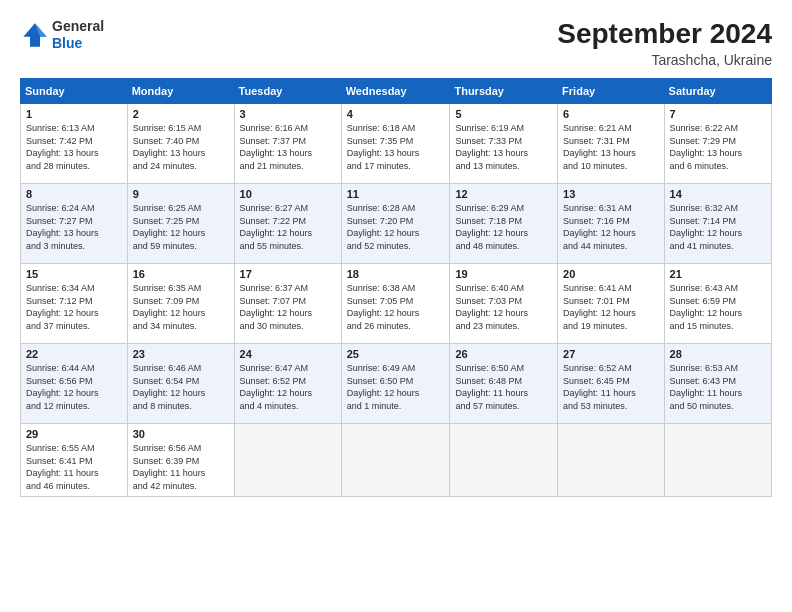 The height and width of the screenshot is (612, 792). What do you see at coordinates (718, 114) in the screenshot?
I see `day-number: 7` at bounding box center [718, 114].